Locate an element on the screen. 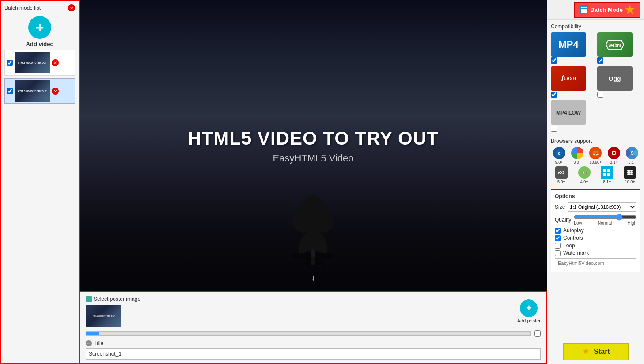  chrome-version: 3.0+ is located at coordinates (577, 162).